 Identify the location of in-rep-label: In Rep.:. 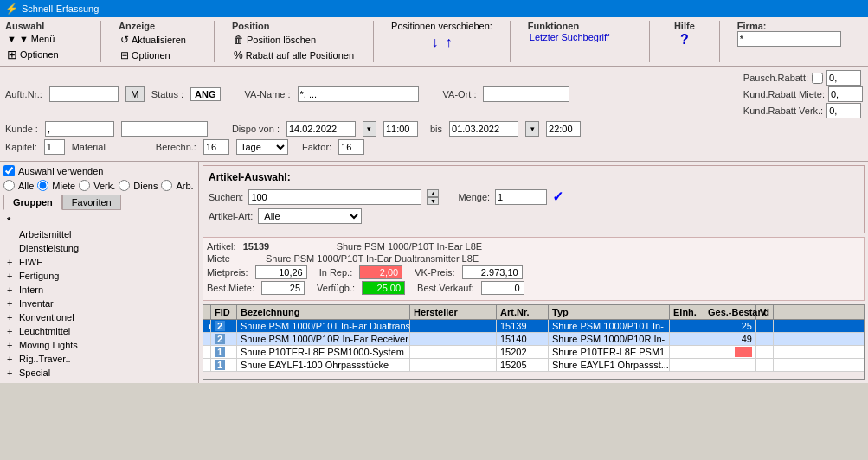
(336, 272).